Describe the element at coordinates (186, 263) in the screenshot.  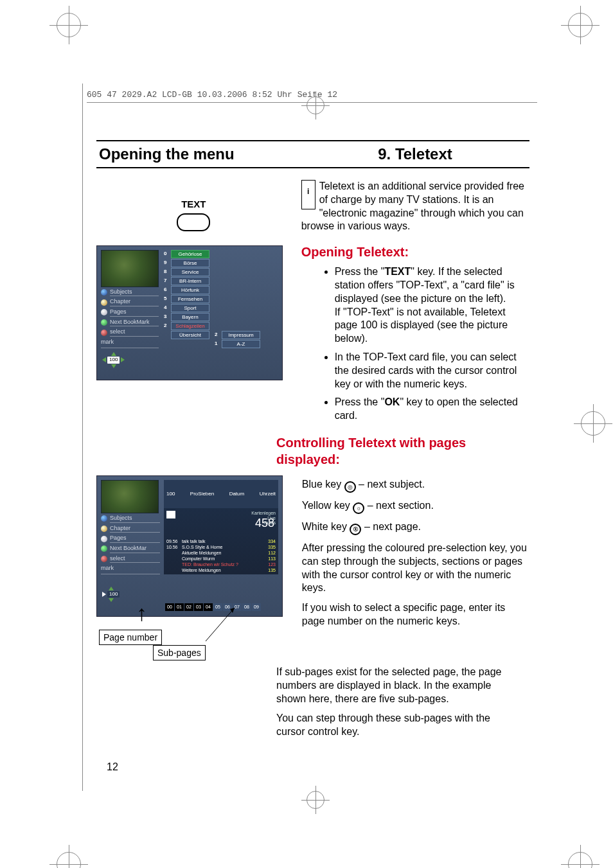
I see `card-item: 9Börse` at that location.